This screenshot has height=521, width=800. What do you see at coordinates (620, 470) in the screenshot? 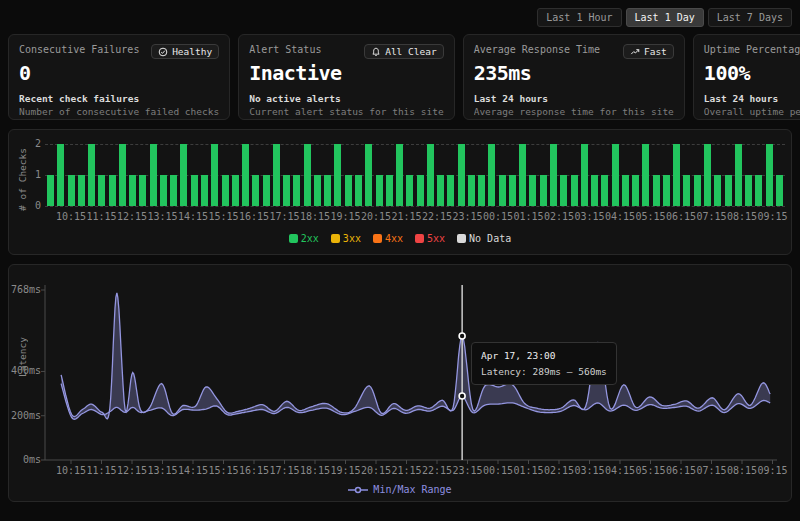
I see `latency-x-tick-label: 04:15` at bounding box center [620, 470].